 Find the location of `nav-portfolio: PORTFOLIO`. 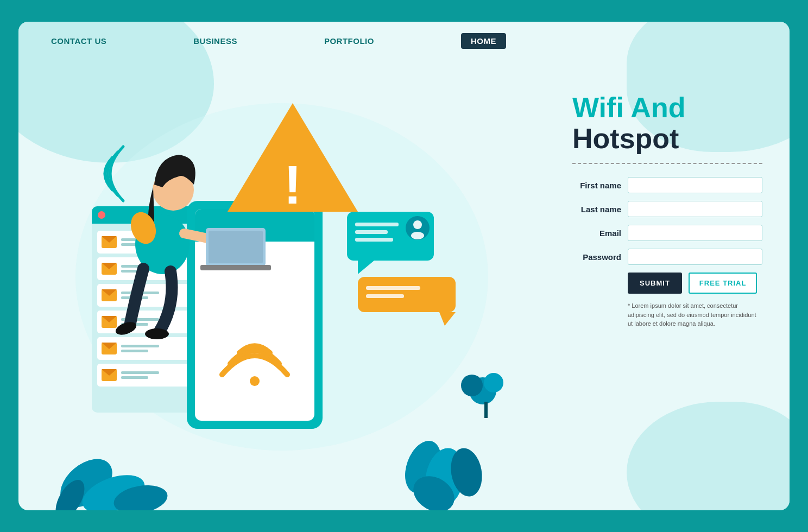

nav-portfolio: PORTFOLIO is located at coordinates (349, 41).